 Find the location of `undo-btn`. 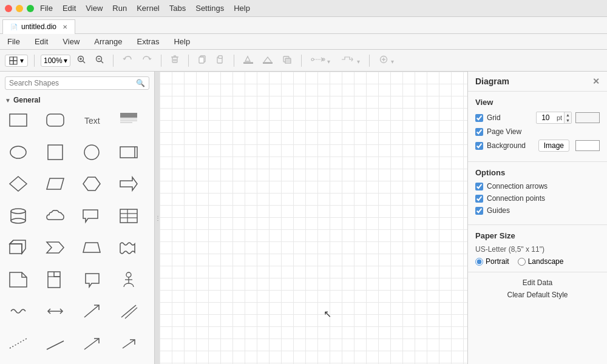

undo-btn is located at coordinates (127, 61).